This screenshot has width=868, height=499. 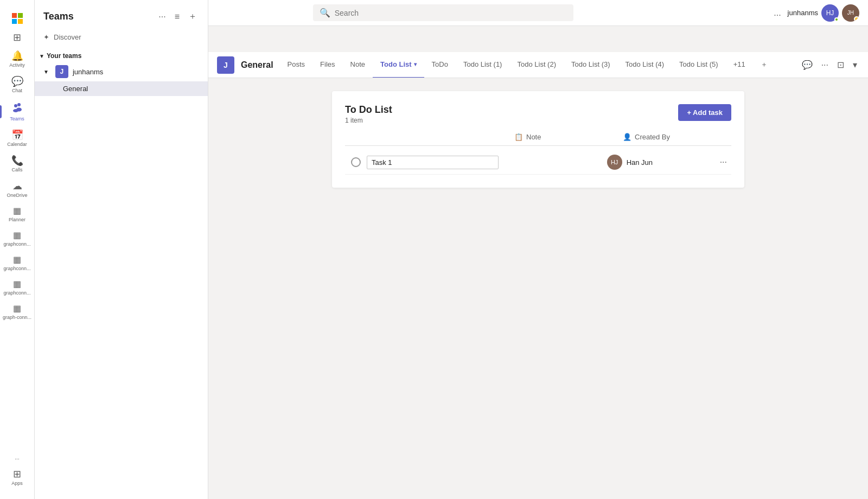 What do you see at coordinates (569, 137) in the screenshot?
I see `col-note-header: 📋 Note` at bounding box center [569, 137].